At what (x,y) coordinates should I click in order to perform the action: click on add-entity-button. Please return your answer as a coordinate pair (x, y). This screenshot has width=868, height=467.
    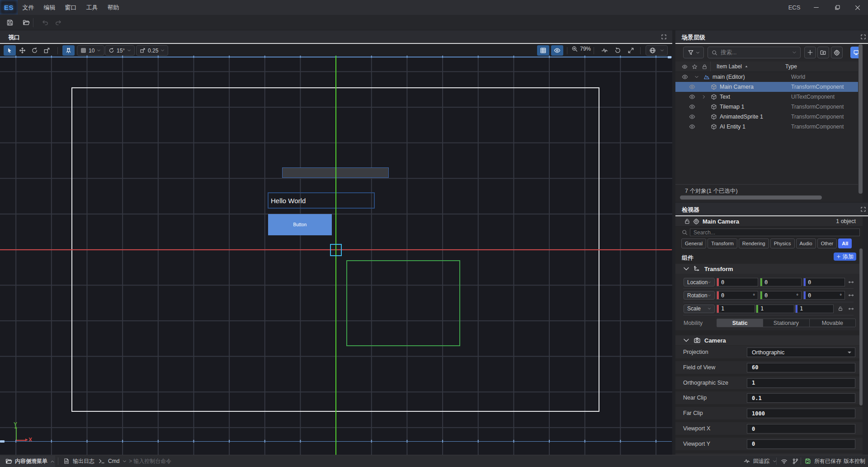
    Looking at the image, I should click on (810, 52).